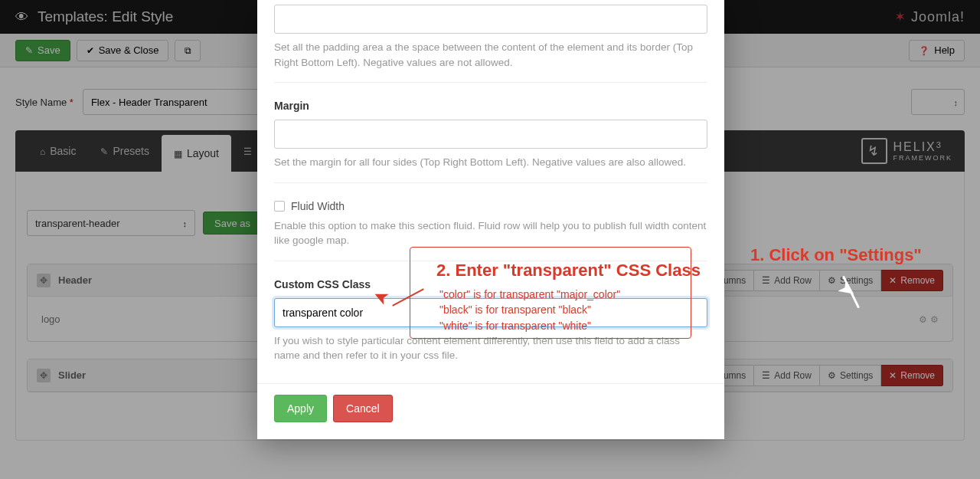 The width and height of the screenshot is (980, 479). Describe the element at coordinates (568, 271) in the screenshot. I see `annotation-step2: 2. Enter "transparent" CSS Class` at that location.